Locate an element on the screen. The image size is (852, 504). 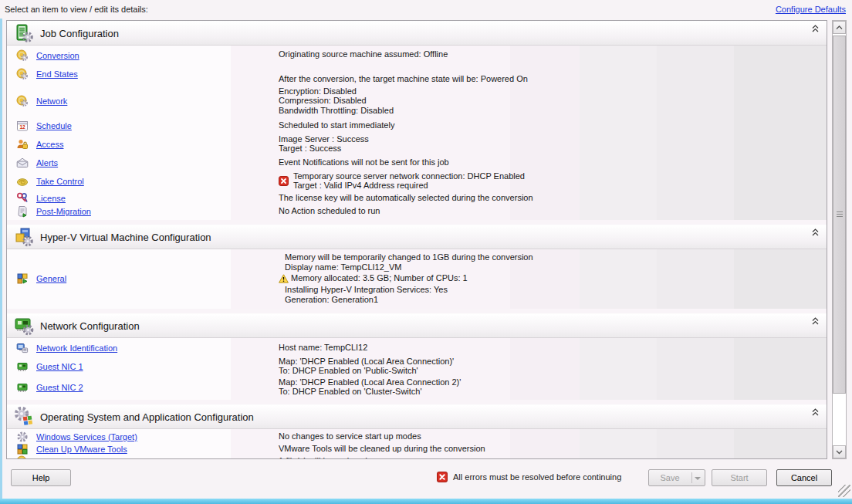
config-item-row: Network IdentificationHost name: TempCLI… is located at coordinates (417, 347).